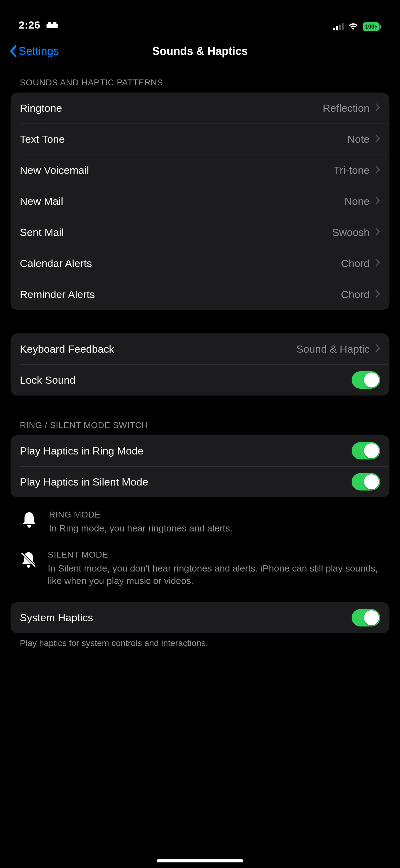  I want to click on system-haptics-footer: Play haptics for system controls and int…, so click(200, 641).